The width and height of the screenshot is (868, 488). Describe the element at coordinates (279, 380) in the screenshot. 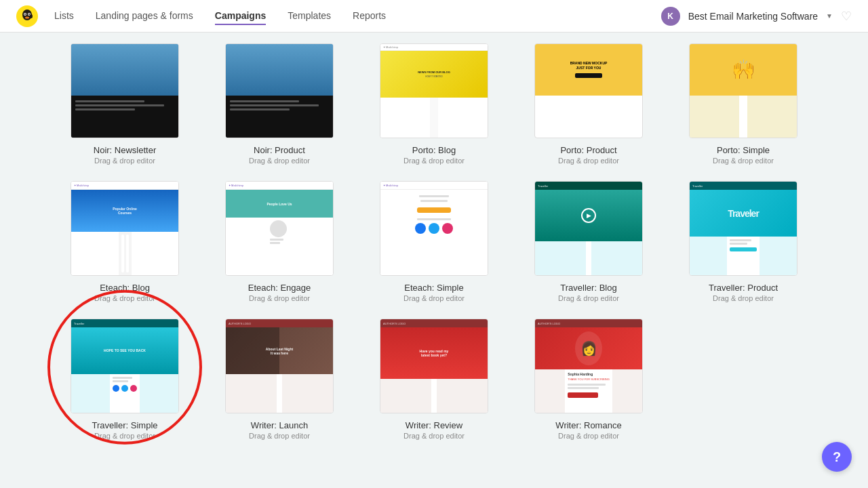

I see `template-card-writer-launch: AUTHOR'S LOGO About Last NightIt was her…` at that location.